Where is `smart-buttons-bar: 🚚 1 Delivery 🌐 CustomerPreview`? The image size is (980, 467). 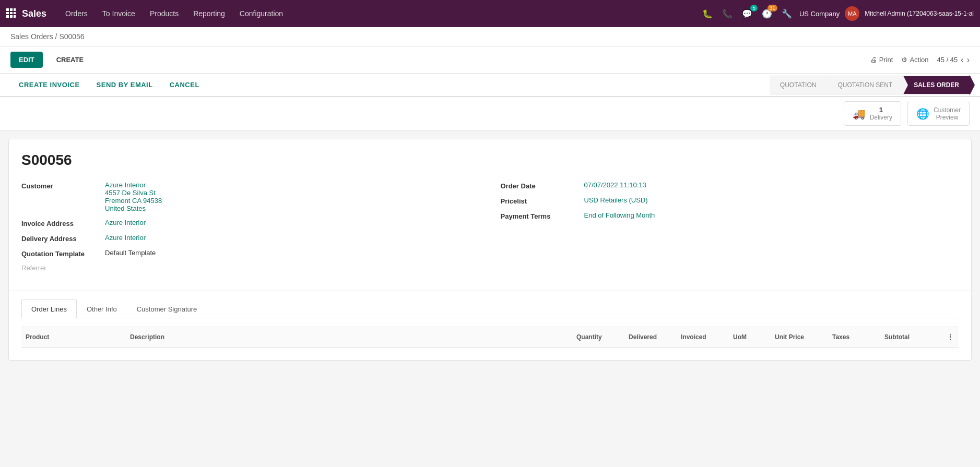
smart-buttons-bar: 🚚 1 Delivery 🌐 CustomerPreview is located at coordinates (490, 114).